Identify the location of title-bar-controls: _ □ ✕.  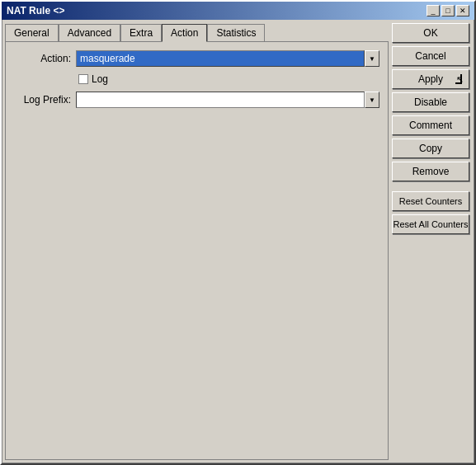
(448, 11).